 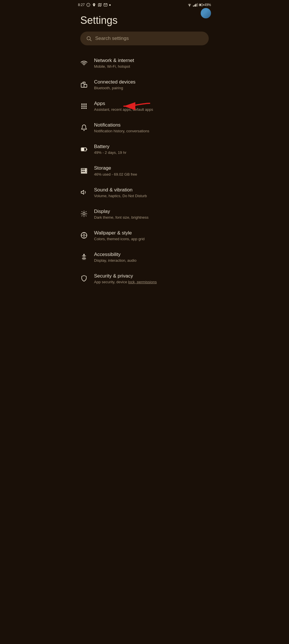 What do you see at coordinates (151, 63) in the screenshot?
I see `network-text: Network & internet Mobile, Wi-Fi, hotspo…` at bounding box center [151, 63].